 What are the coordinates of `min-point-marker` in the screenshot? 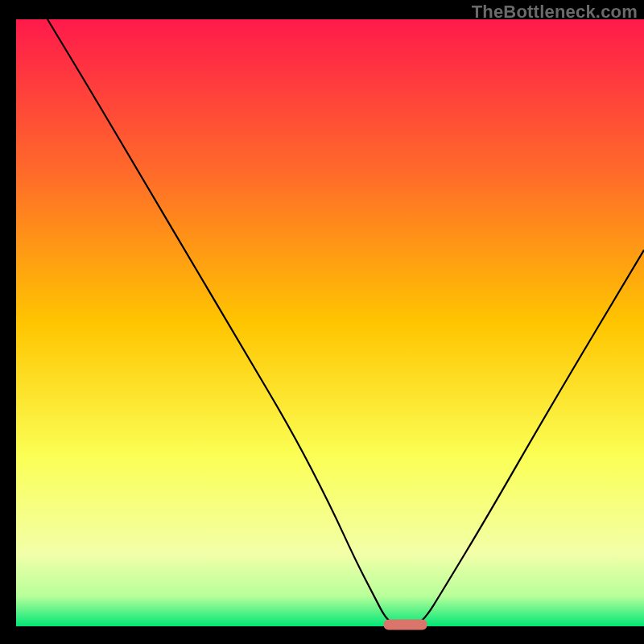 It's located at (406, 625).